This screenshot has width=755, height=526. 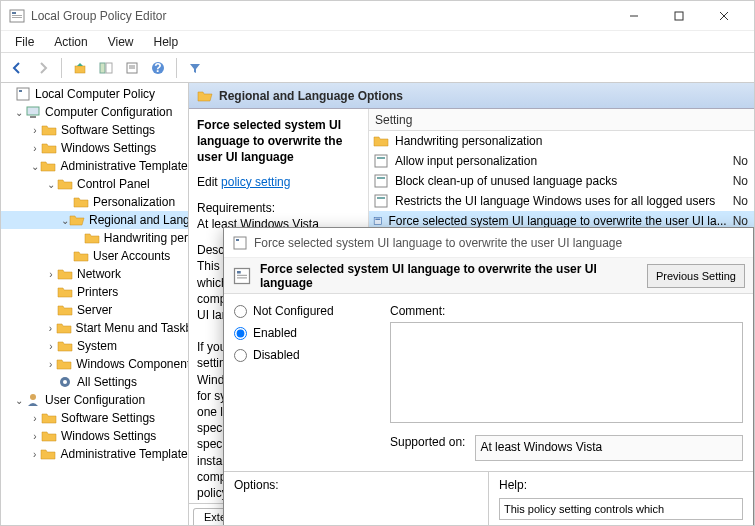 I want to click on show-hide-tree-button, so click(x=106, y=68).